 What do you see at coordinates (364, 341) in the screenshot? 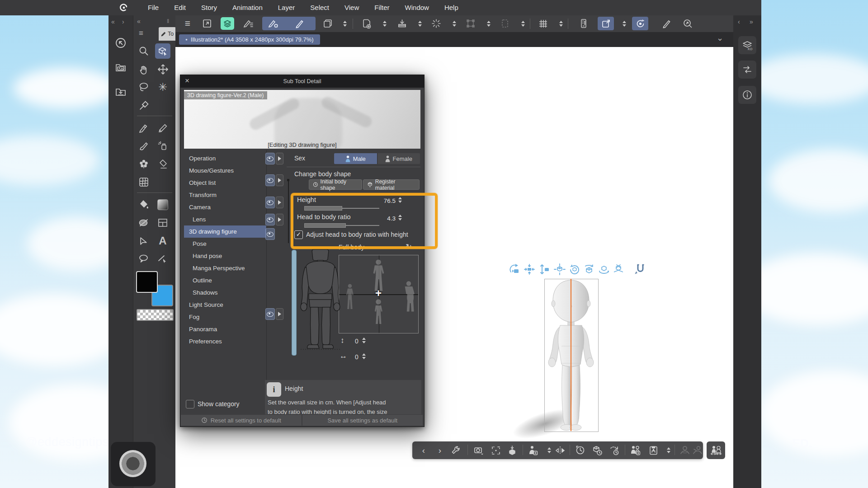
I see `vertical-spinner` at bounding box center [364, 341].